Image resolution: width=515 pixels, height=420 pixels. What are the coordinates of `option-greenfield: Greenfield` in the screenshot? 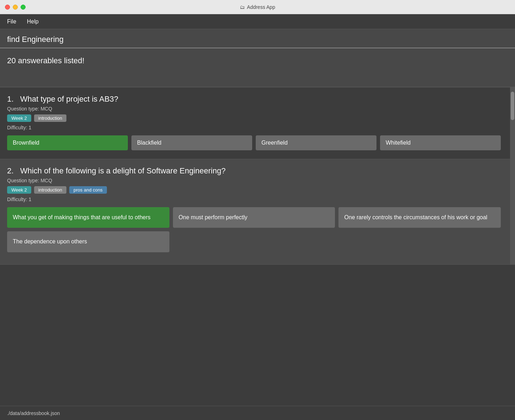 It's located at (316, 143).